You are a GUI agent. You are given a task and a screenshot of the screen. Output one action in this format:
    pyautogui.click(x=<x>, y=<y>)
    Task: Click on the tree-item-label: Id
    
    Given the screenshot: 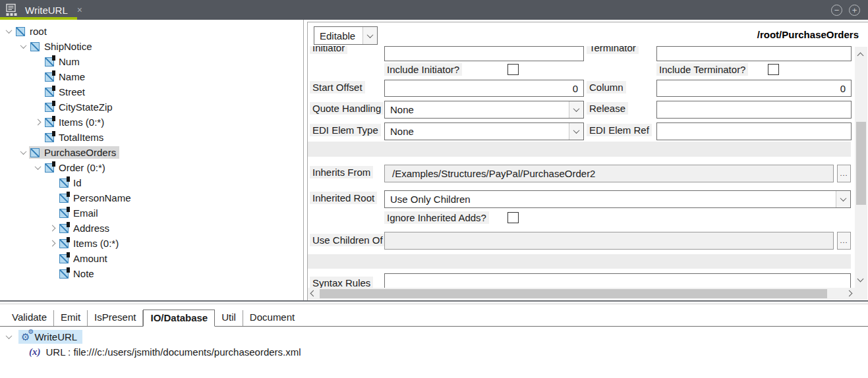 What is the action you would take?
    pyautogui.click(x=78, y=183)
    